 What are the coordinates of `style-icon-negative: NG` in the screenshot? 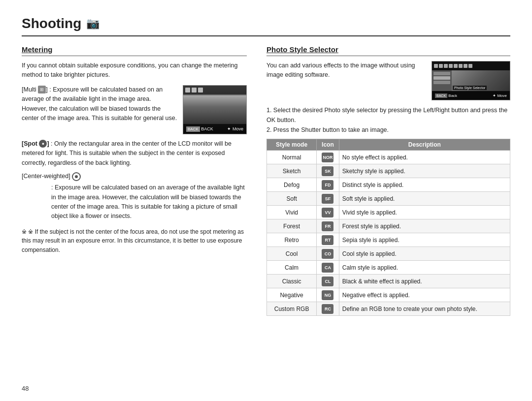 It's located at (328, 295).